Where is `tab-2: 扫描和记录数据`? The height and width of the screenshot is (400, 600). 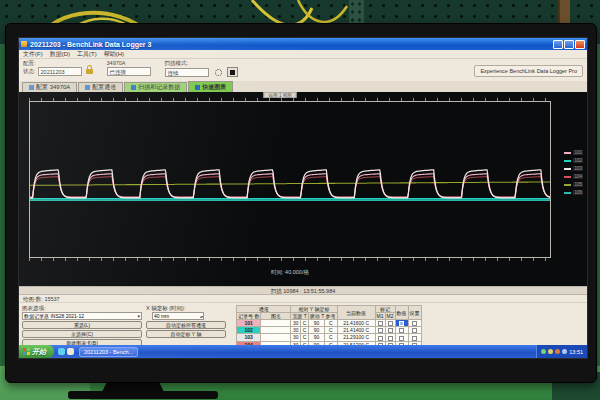 tab-2: 扫描和记录数据 is located at coordinates (156, 87).